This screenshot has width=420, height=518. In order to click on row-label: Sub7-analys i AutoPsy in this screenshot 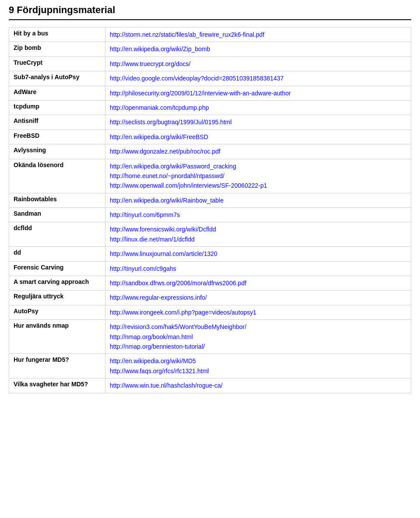, I will do `click(57, 79)`.